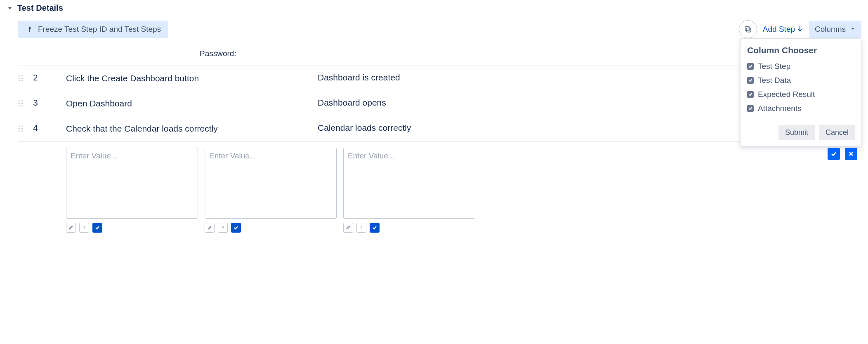  What do you see at coordinates (797, 133) in the screenshot?
I see `submit-button: Submit` at bounding box center [797, 133].